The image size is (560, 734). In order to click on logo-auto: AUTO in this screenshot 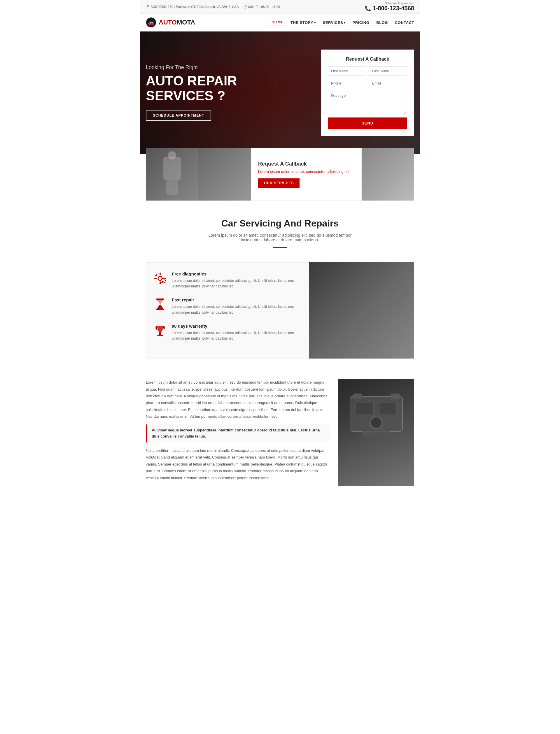, I will do `click(168, 22)`.